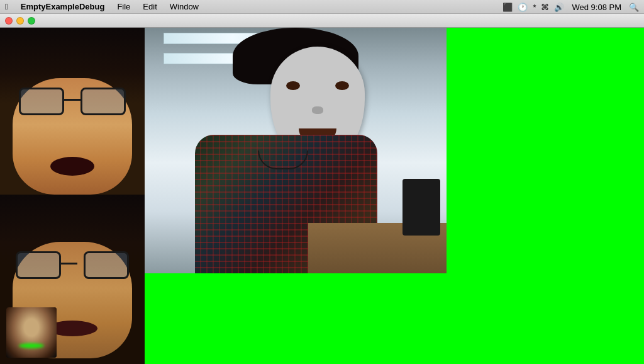  What do you see at coordinates (103, 101) in the screenshot?
I see `glasses-lens-right` at bounding box center [103, 101].